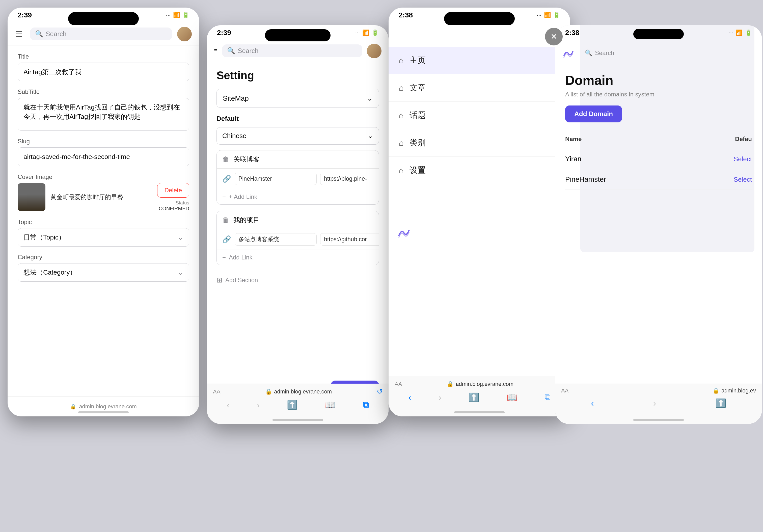  Describe the element at coordinates (103, 110) in the screenshot. I see `subtitle-field-group: SubTitle 就在十天前我使用AirTag找回了自己的钱包，没想到在今天，再…` at that location.